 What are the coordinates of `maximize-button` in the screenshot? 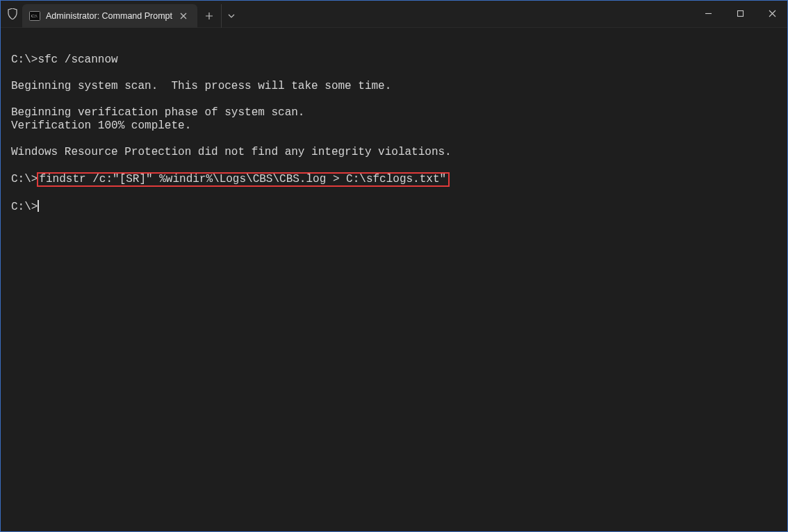 It's located at (740, 14).